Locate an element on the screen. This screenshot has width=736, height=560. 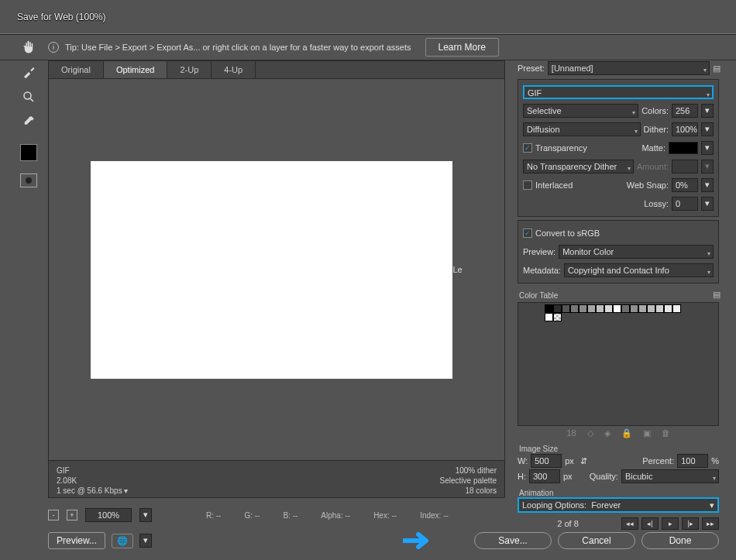
trash-icon: 🗑 is located at coordinates (666, 433).